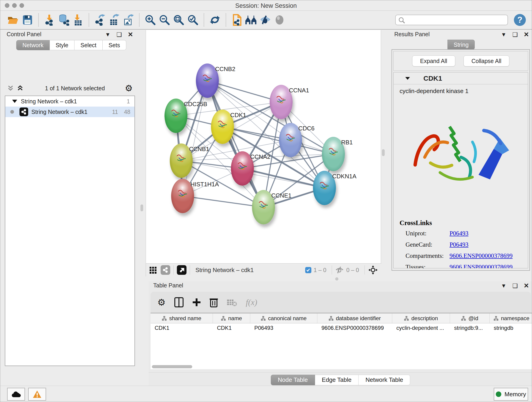 The image size is (532, 402). Describe the element at coordinates (16, 394) in the screenshot. I see `cloud-button` at that location.